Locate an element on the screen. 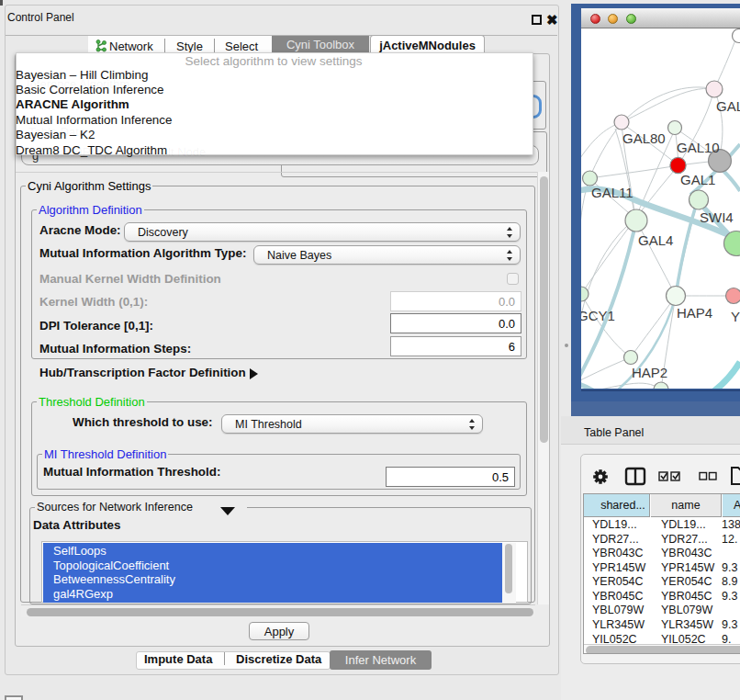 This screenshot has height=700, width=740. svg-text: GAL1 is located at coordinates (698, 180).